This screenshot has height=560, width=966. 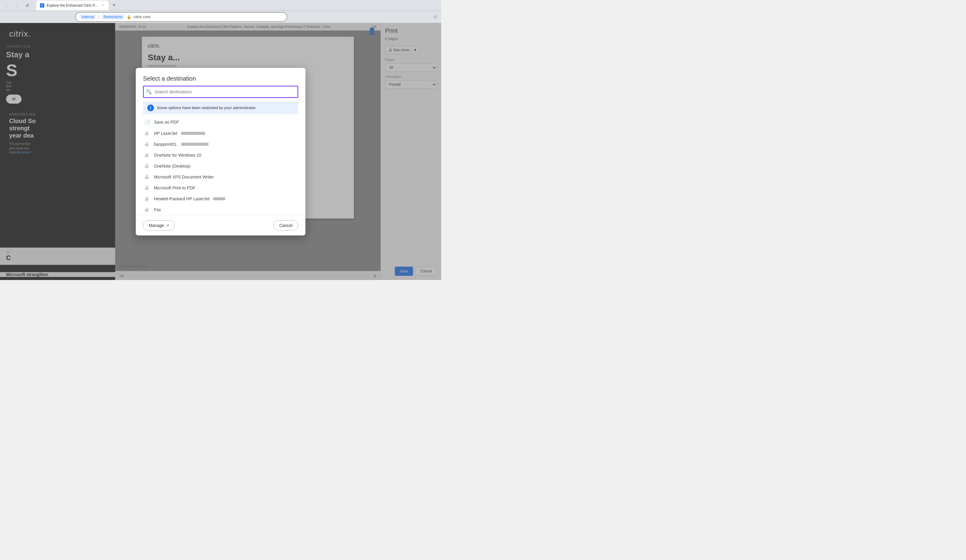 I want to click on blurred-text-hp, so click(x=193, y=133).